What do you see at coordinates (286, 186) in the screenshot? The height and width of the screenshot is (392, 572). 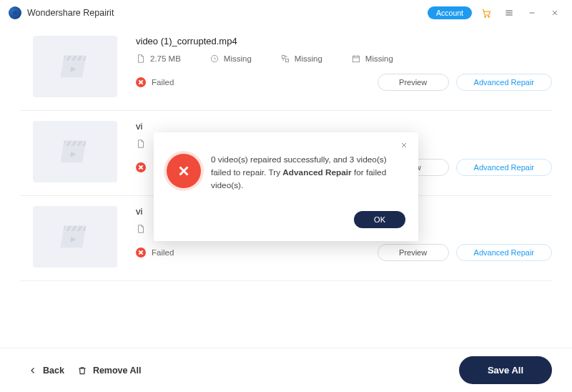 I see `repair-result-modal: 0 video(s) repaired successfully, and 3 …` at bounding box center [286, 186].